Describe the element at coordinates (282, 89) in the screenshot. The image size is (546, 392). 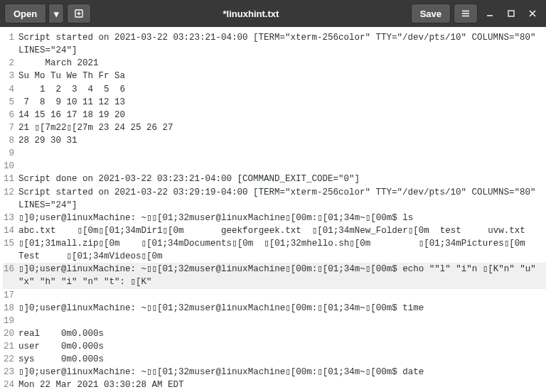
I see `line-content: 1 2 3 4 5 6` at that location.